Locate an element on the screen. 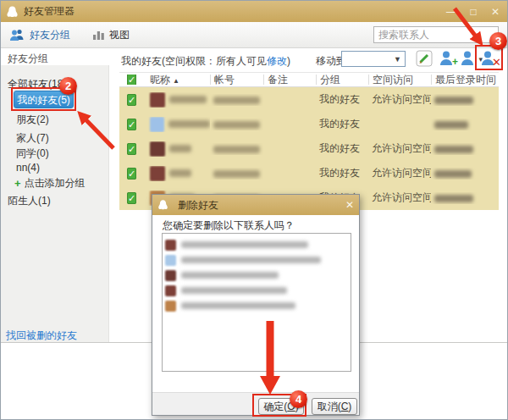 Image resolution: width=508 pixels, height=420 pixels. view-tool: 视图 is located at coordinates (111, 36).